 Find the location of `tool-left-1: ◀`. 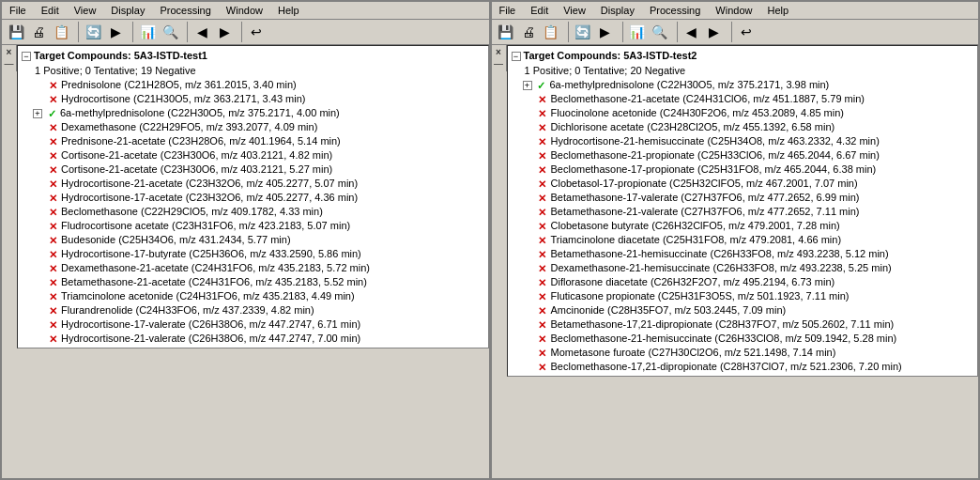

tool-left-1: ◀ is located at coordinates (202, 32).